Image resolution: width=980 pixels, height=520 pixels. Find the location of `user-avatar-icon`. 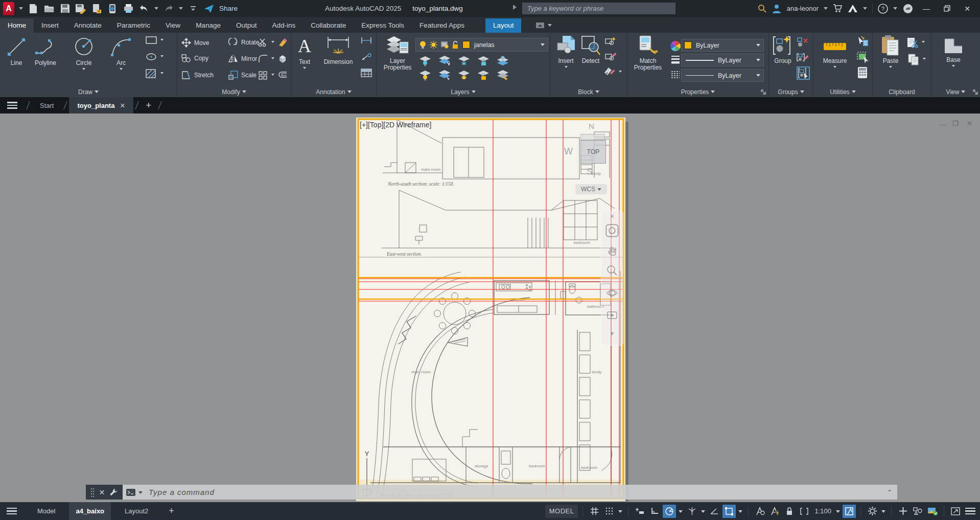

user-avatar-icon is located at coordinates (777, 9).